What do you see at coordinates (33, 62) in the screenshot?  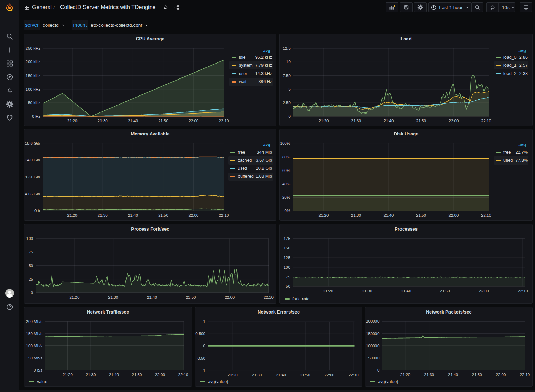 I see `svg-text: 200 kHz` at bounding box center [33, 62].